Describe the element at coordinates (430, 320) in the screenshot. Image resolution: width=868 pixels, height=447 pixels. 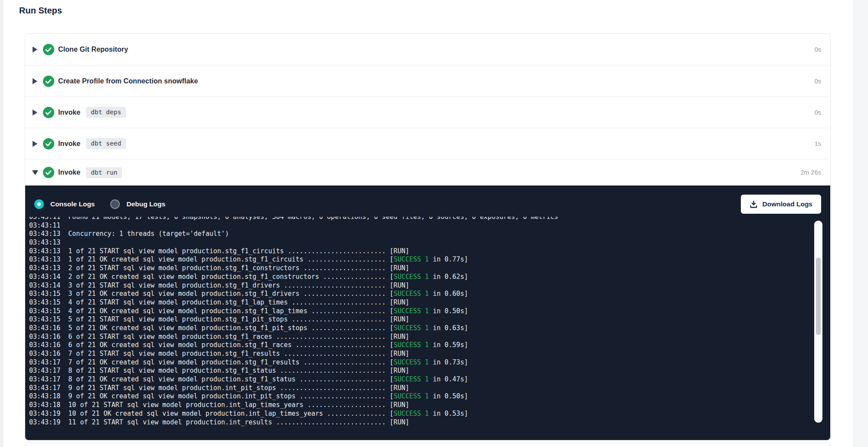
I see `log-line: 03:43:15 5 of 21 START sql view model pr…` at that location.